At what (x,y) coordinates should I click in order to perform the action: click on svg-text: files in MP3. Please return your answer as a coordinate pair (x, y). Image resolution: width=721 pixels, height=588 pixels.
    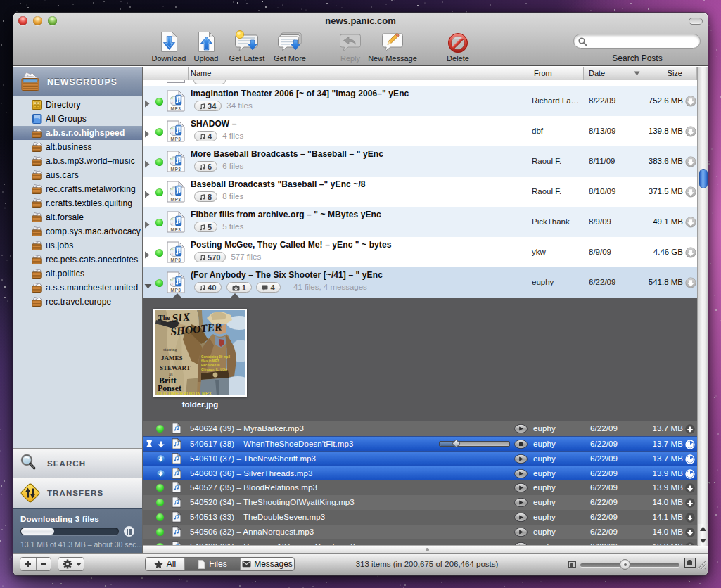
    Looking at the image, I should click on (210, 362).